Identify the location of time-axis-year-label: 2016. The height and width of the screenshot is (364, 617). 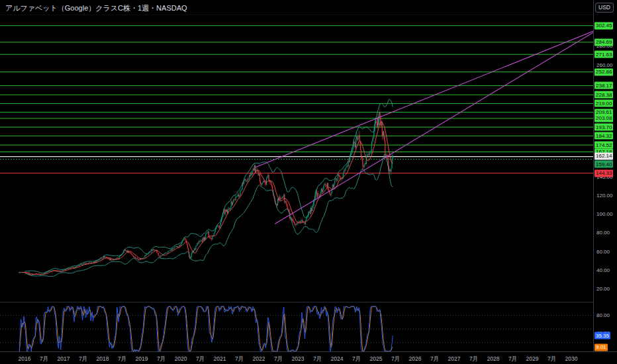
(25, 359).